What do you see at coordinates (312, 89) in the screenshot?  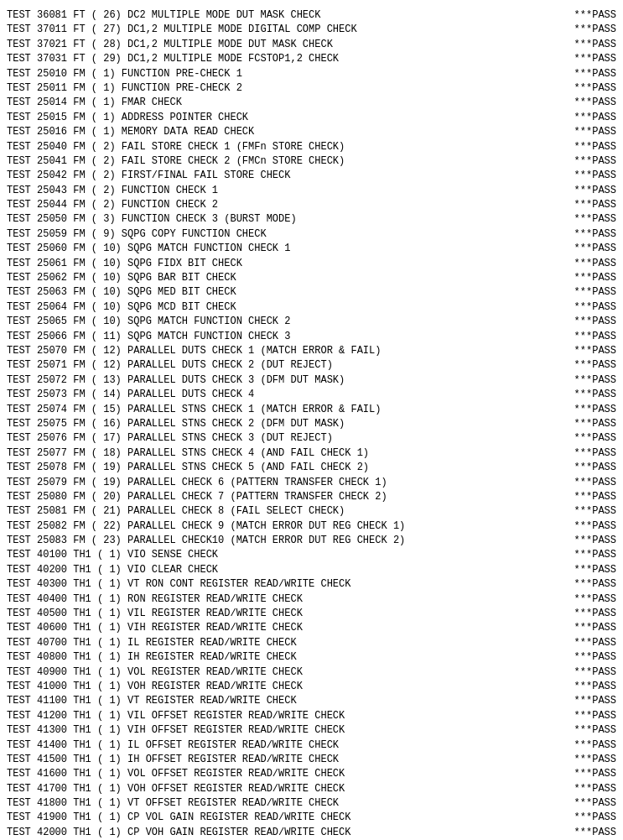 I see `table-row: TEST 25011 FM ( 1) FUNCTION PRE-CHECK 2*…` at bounding box center [312, 89].